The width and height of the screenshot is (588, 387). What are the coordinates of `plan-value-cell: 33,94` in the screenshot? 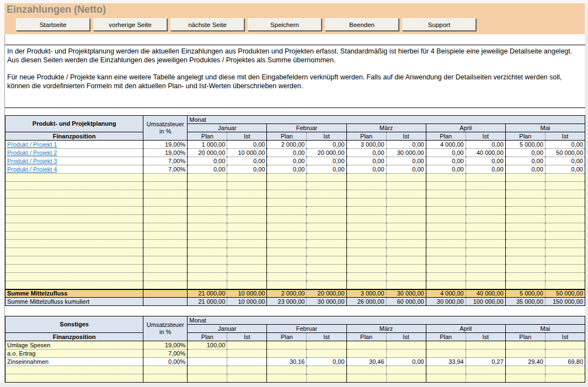 It's located at (446, 362).